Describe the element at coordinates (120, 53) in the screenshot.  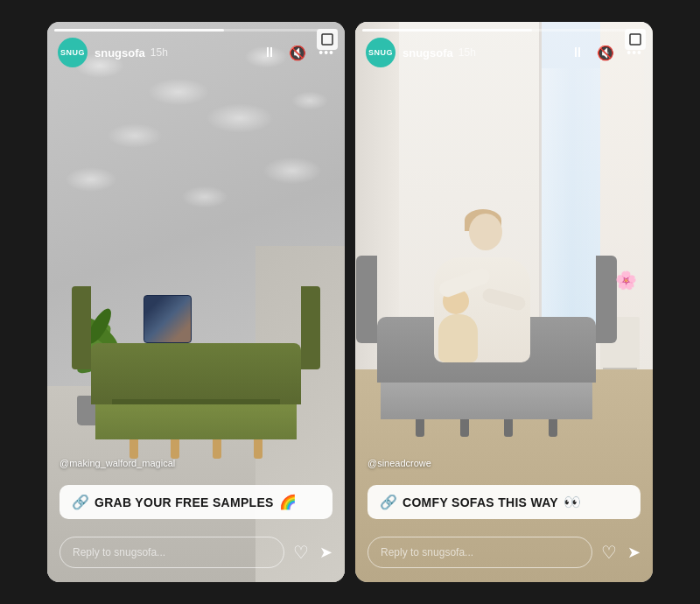
I see `username-left: snugsofa` at that location.